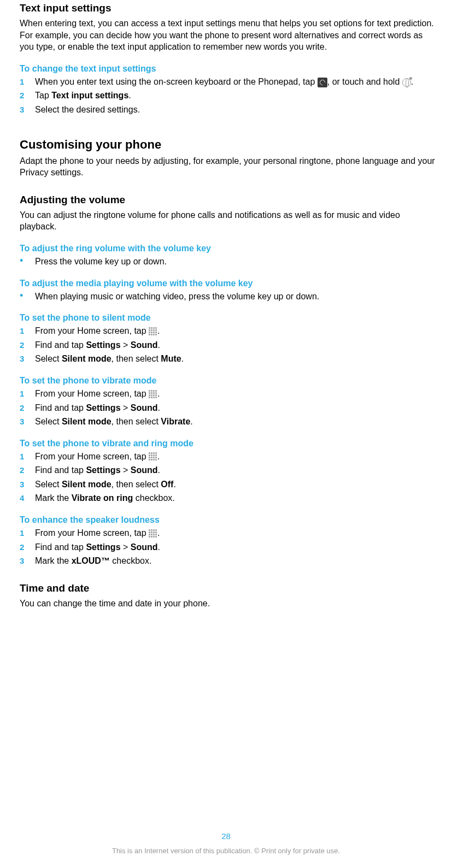  Describe the element at coordinates (103, 498) in the screenshot. I see `bold-text: Vibrate on ring` at that location.